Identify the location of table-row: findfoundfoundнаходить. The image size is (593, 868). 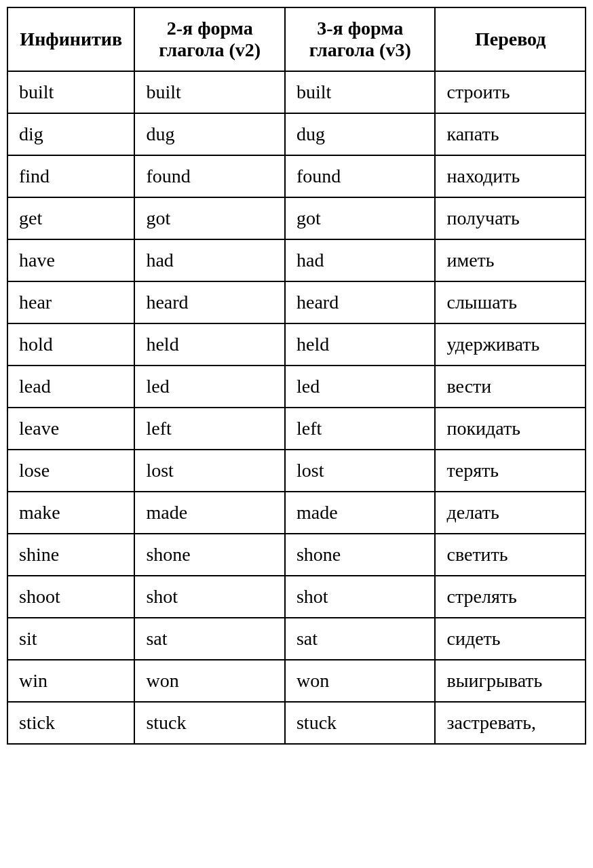
(296, 176).